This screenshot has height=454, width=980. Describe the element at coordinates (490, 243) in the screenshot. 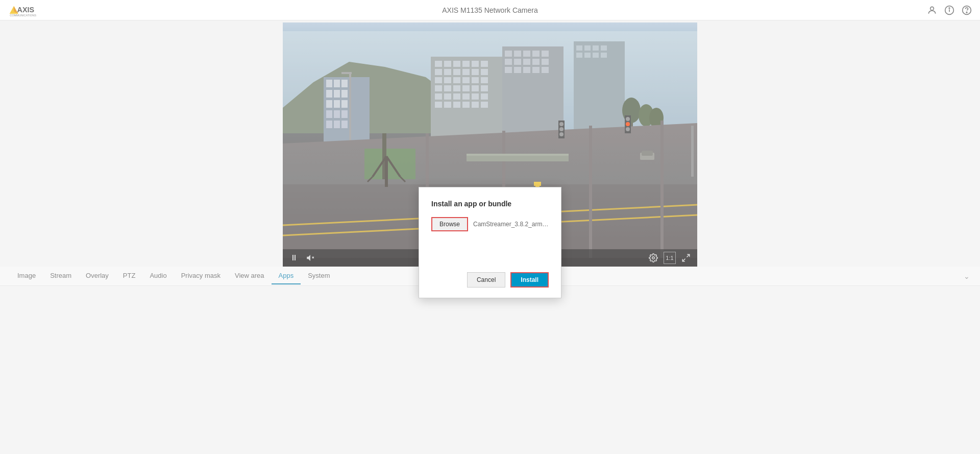

I see `install-modal: Install an app or bundle Browse CamStrea…` at that location.